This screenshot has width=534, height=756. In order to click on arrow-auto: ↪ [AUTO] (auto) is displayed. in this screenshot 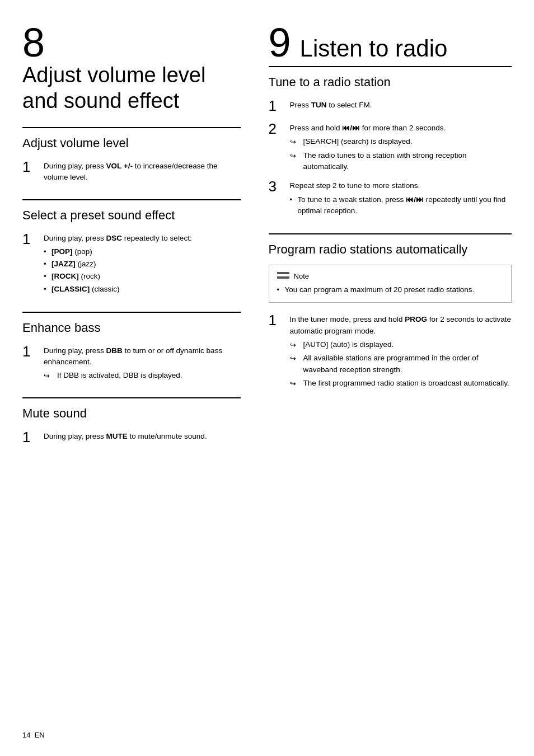, I will do `click(401, 345)`.